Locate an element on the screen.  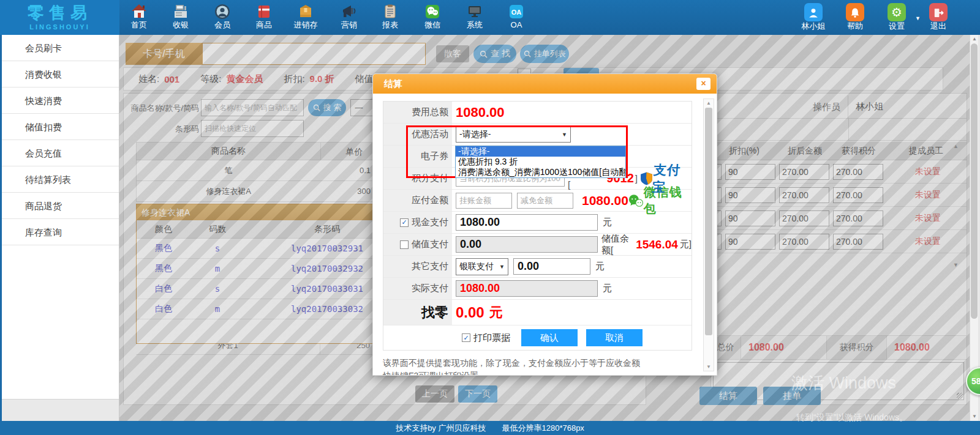
page-scrollbar: ▲ ▼ is located at coordinates (974, 228).